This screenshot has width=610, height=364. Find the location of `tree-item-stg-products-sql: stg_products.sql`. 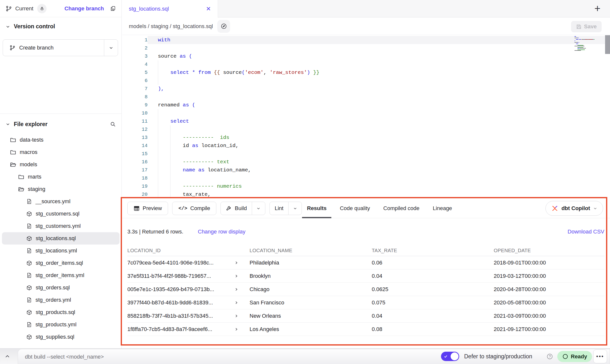

tree-item-stg-products-sql: stg_products.sql is located at coordinates (61, 312).